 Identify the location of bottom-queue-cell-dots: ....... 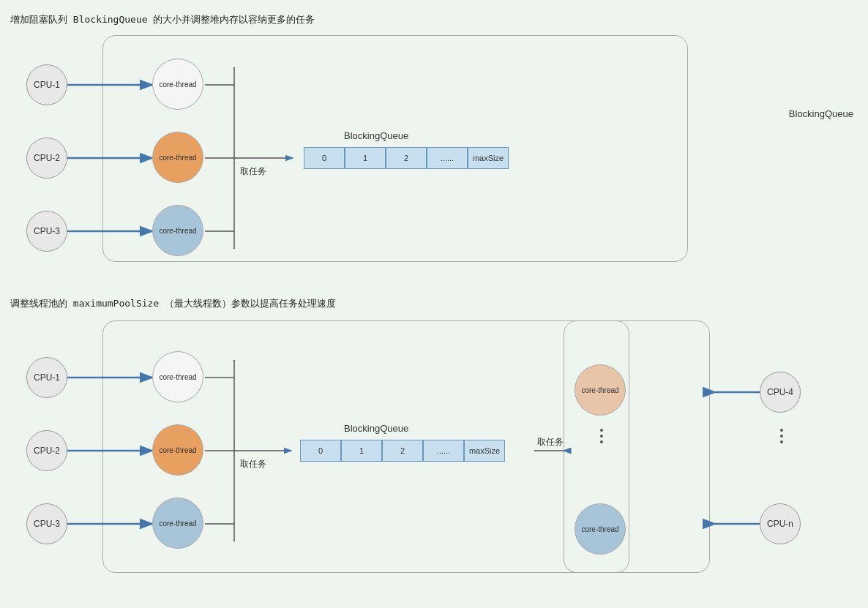
(444, 451).